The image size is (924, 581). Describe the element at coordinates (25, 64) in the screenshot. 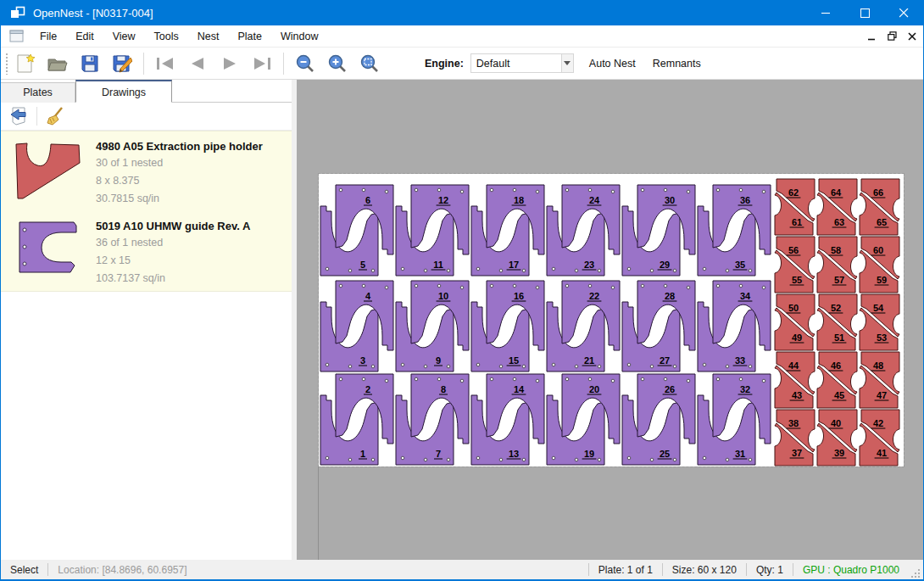

I see `new-button` at that location.